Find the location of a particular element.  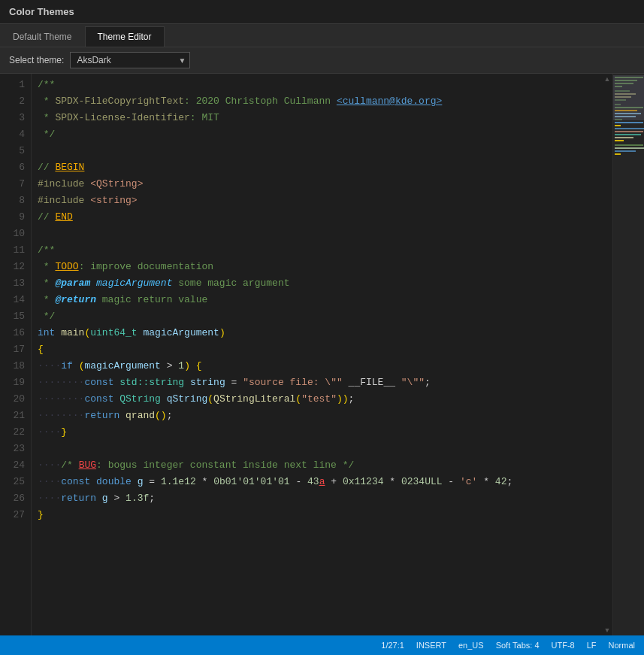

code-line-19: ········const std::string string = "sour… is located at coordinates (317, 383).